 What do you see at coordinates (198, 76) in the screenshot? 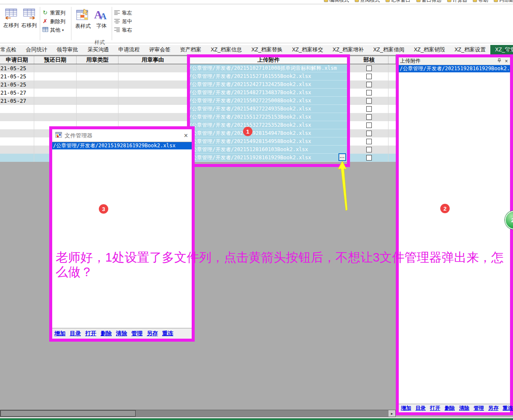
I see `table-row: 21-05-25 /公章管理/开发者/202151527161555Book2.…` at bounding box center [198, 76].